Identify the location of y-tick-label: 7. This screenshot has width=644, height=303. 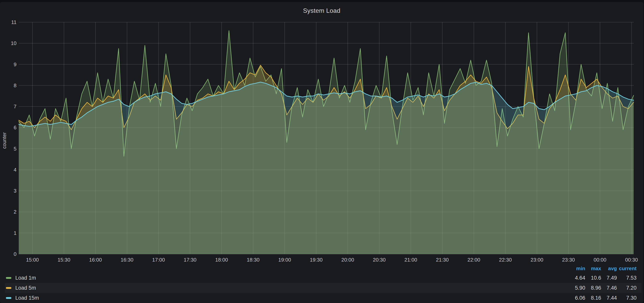
(15, 106).